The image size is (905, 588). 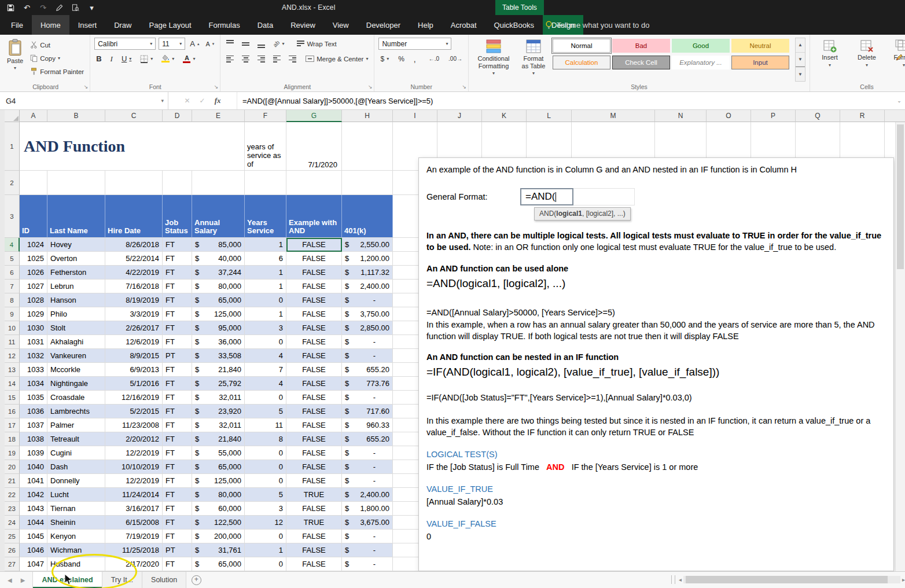 I want to click on cell-a1-title: AND Function, so click(x=106, y=146).